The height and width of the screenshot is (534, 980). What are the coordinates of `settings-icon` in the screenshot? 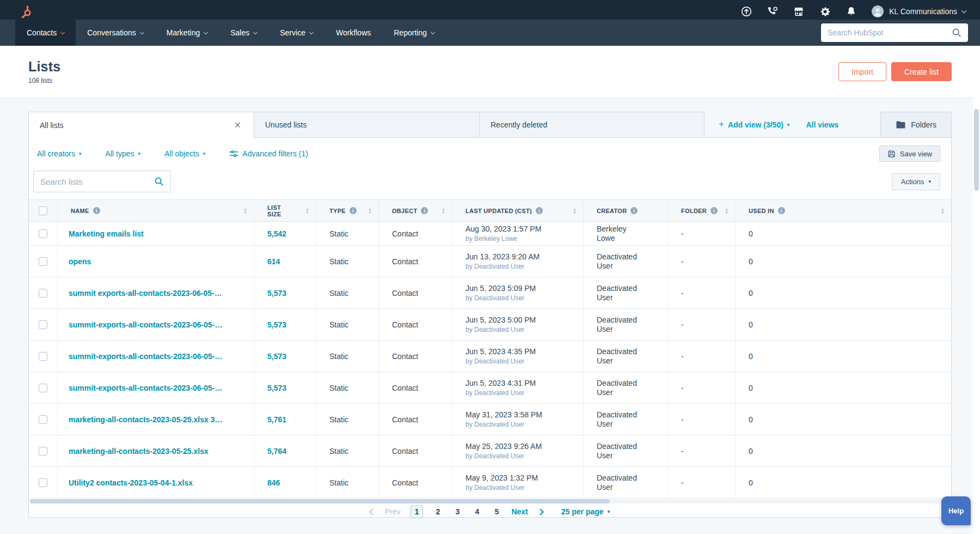 It's located at (825, 11).